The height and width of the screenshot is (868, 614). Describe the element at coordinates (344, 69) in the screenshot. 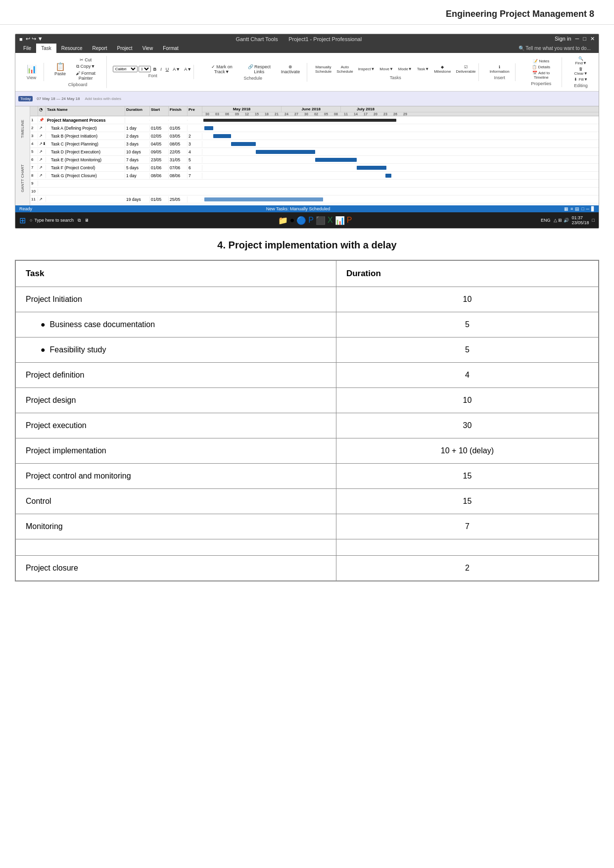

I see `auto-schedule-button: AutoSchedule` at that location.